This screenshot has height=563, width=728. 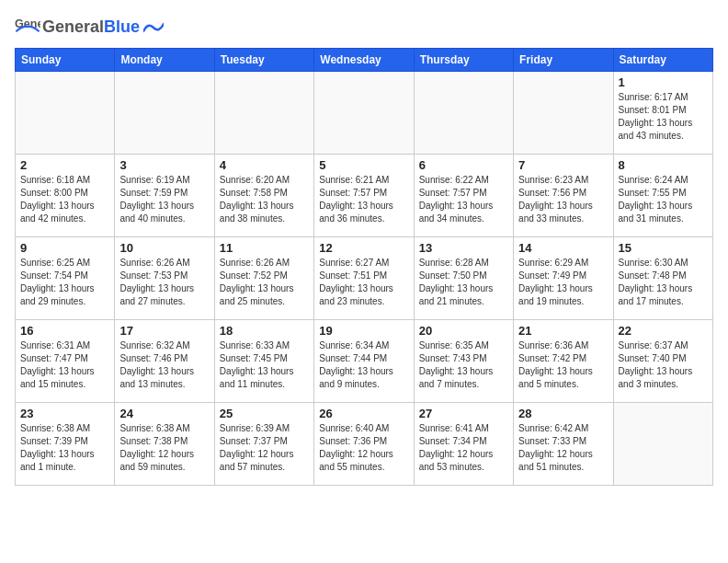 I want to click on day-number: 4, so click(x=265, y=166).